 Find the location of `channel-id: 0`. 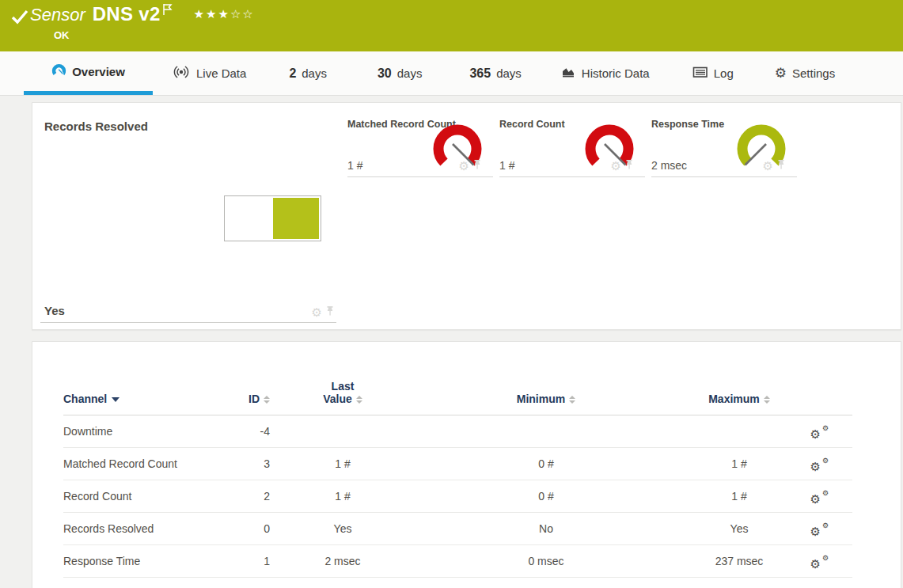

channel-id: 0 is located at coordinates (261, 529).